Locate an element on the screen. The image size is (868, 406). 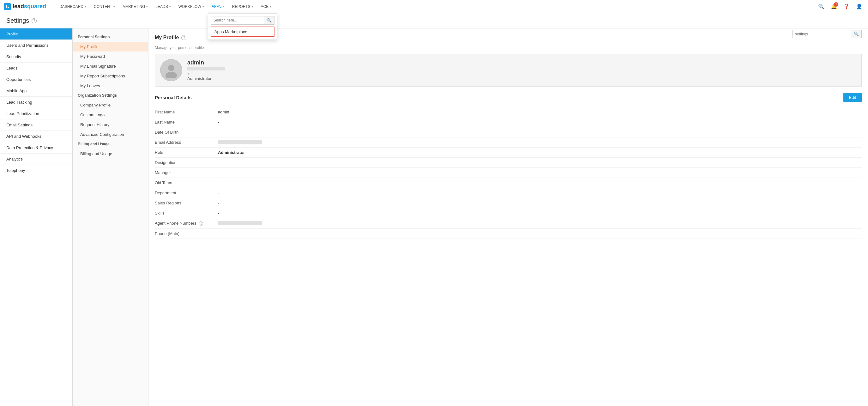
page-title: Settings is located at coordinates (18, 21).